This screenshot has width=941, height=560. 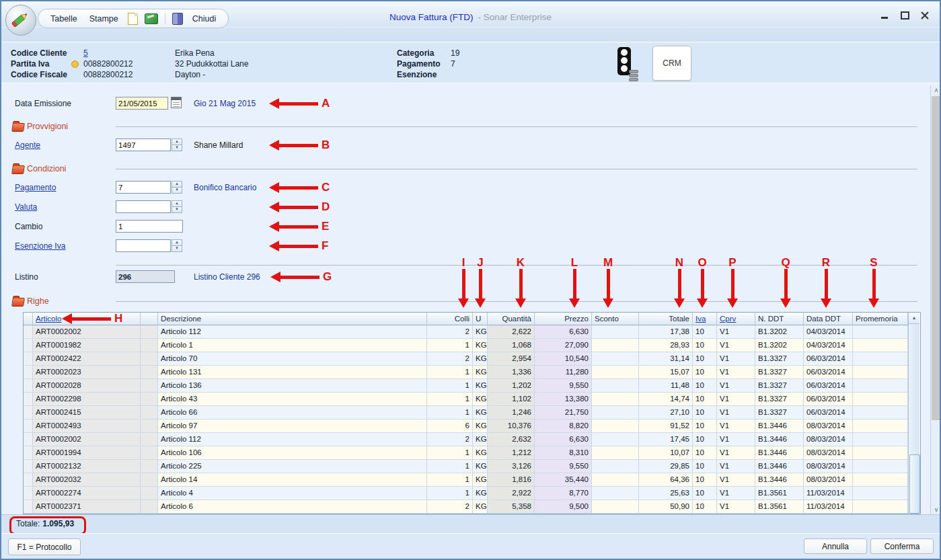 What do you see at coordinates (218, 145) in the screenshot?
I see `agente-display: Shane Millard` at bounding box center [218, 145].